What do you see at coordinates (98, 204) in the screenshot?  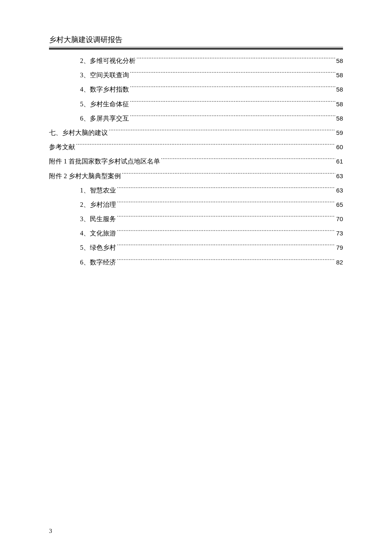 I see `toc-label: 2、乡村治理` at bounding box center [98, 204].